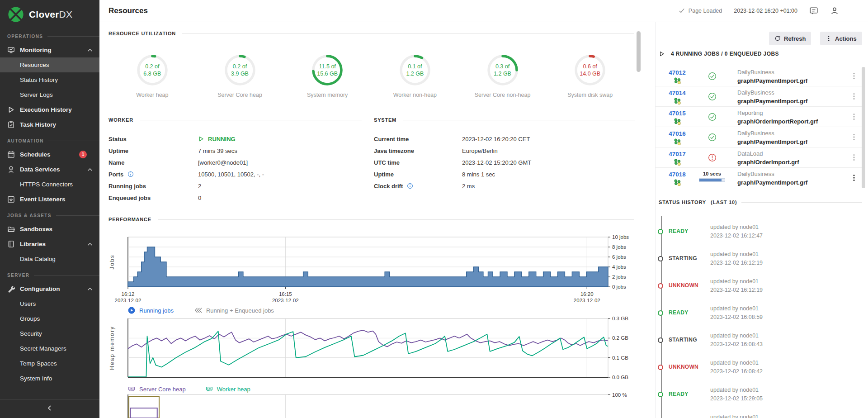 This screenshot has width=868, height=418. What do you see at coordinates (50, 50) in the screenshot?
I see `sidebar-item-monitoring: Monitoring` at bounding box center [50, 50].